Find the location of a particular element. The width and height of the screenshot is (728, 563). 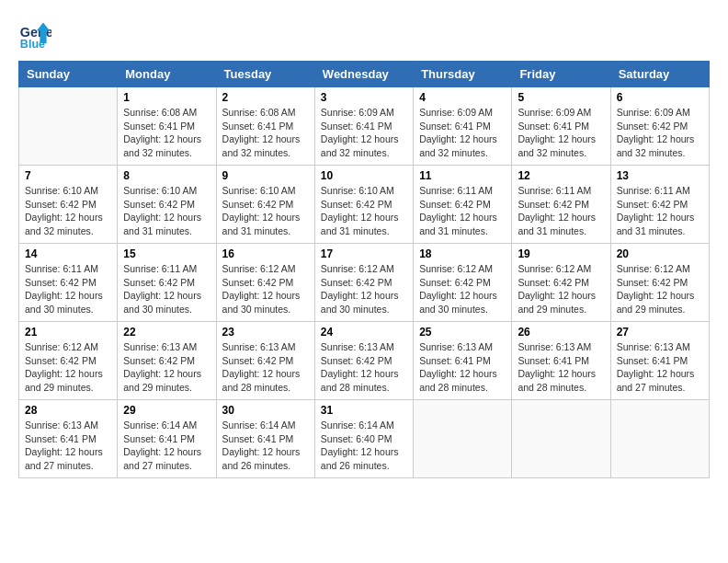

day-number: 22 is located at coordinates (166, 332).